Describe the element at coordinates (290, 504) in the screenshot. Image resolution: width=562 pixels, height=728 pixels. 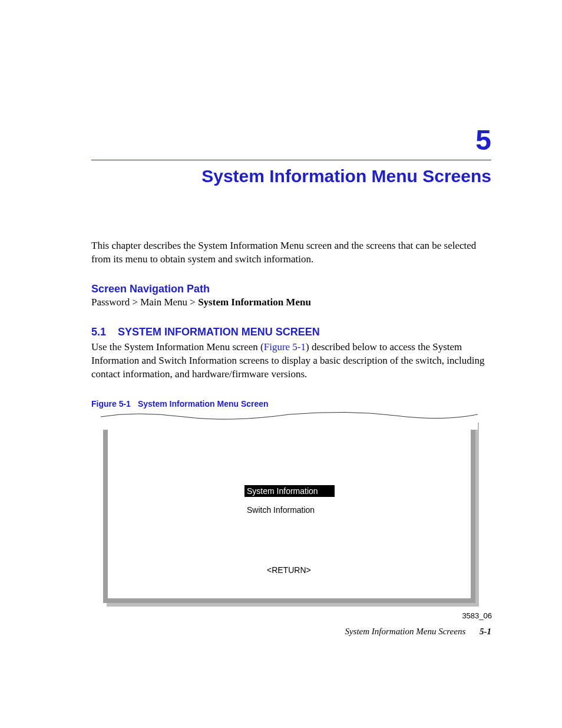
I see `screen-menu: System Information Switch Information` at that location.